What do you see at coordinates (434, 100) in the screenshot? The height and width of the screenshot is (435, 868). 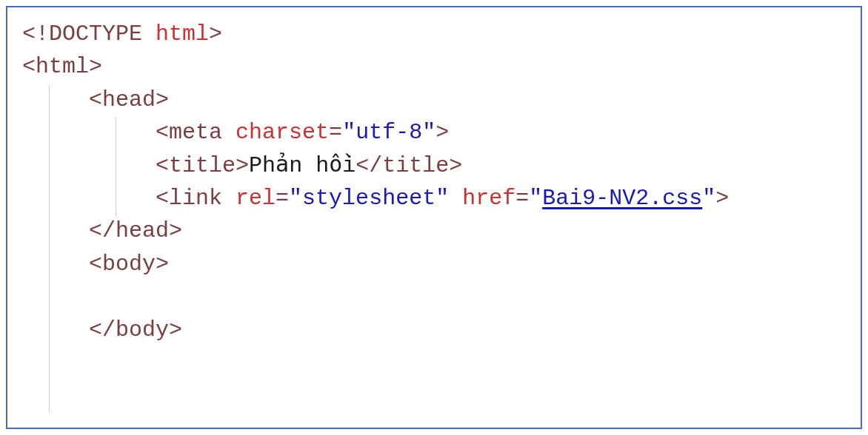 I see `code-line-3: <head>` at bounding box center [434, 100].